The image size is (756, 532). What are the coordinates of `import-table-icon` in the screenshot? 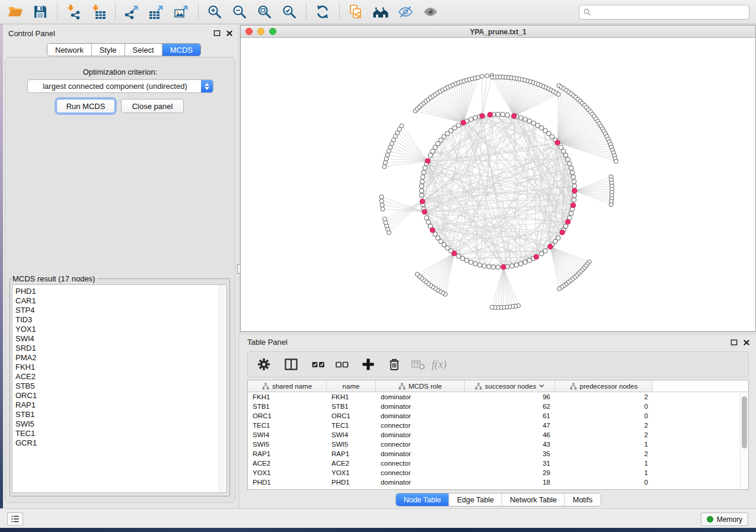 It's located at (98, 12).